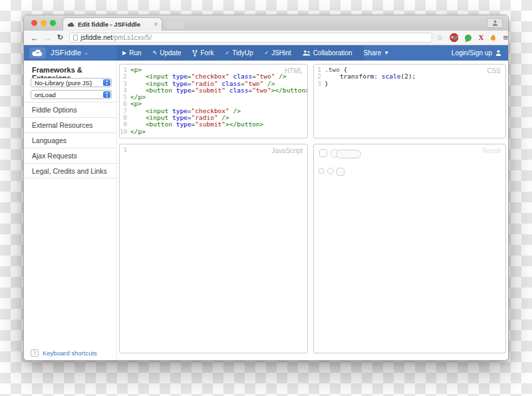  Describe the element at coordinates (239, 53) in the screenshot. I see `tidyup-button: ✓ TidyUp` at that location.